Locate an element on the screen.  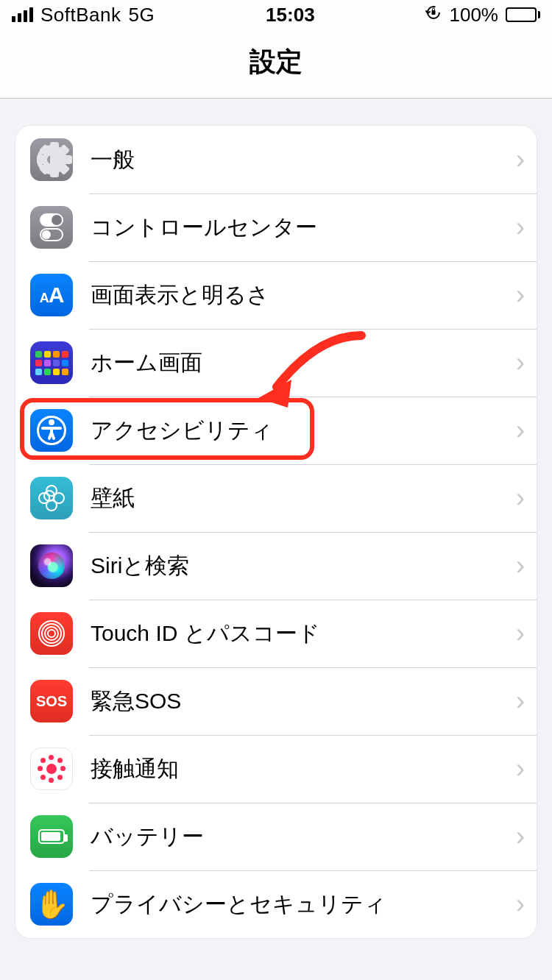
flower-icon is located at coordinates (52, 498).